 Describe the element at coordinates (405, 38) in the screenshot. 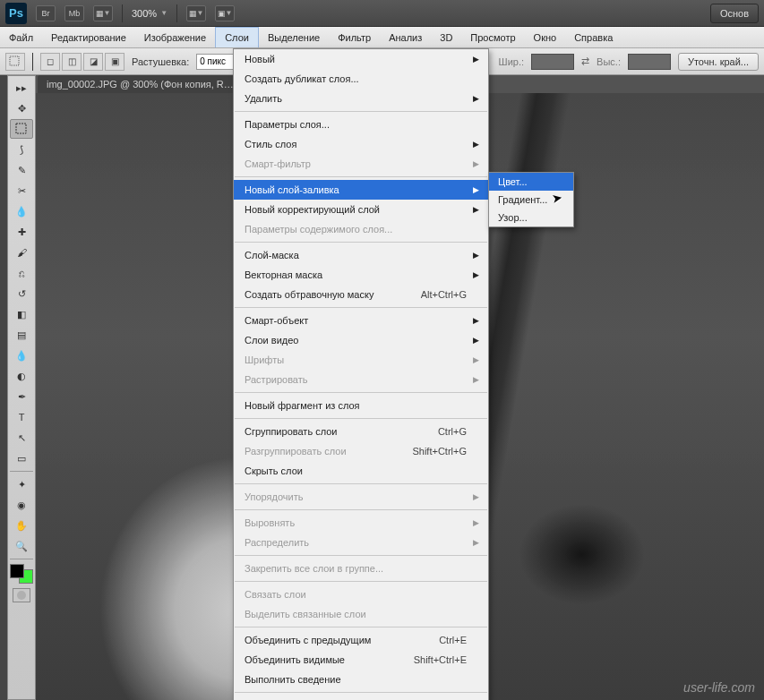

I see `menu-анализ: Анализ` at that location.